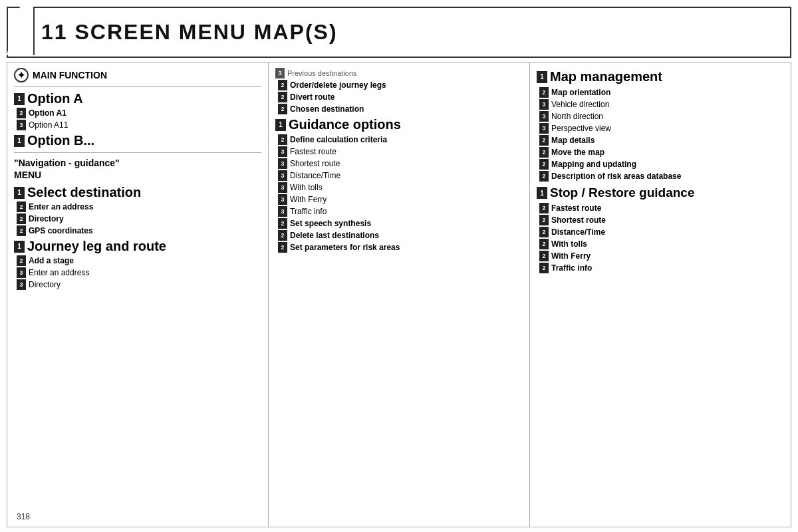 The image size is (798, 532). I want to click on define-calculation-item: 2 Define calculation criteria, so click(399, 140).